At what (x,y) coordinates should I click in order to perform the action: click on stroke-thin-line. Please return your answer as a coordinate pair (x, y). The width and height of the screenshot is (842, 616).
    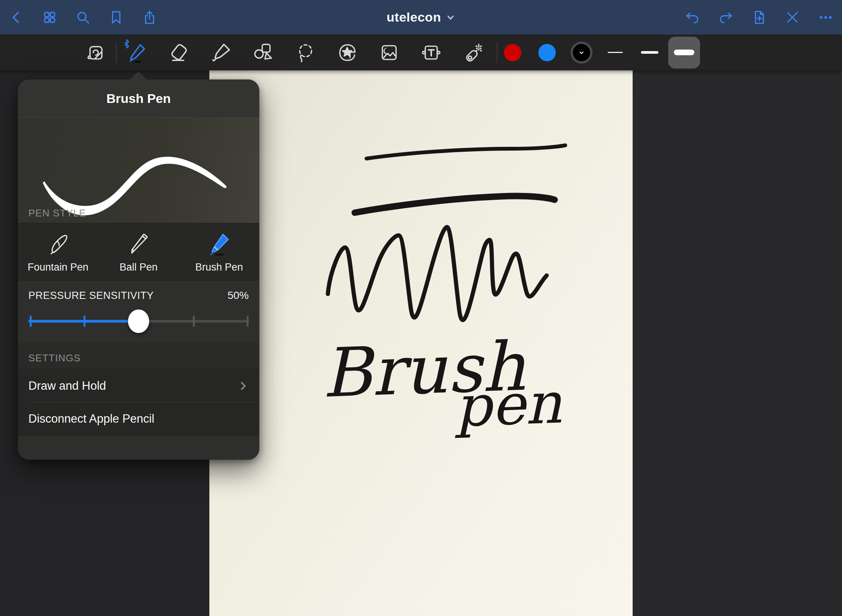
    Looking at the image, I should click on (466, 152).